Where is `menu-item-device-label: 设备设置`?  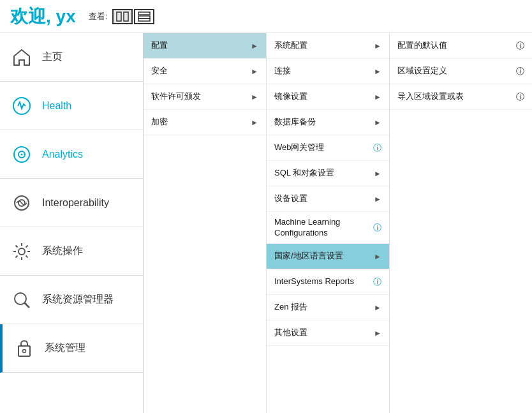
menu-item-device-label: 设备设置 is located at coordinates (324, 199).